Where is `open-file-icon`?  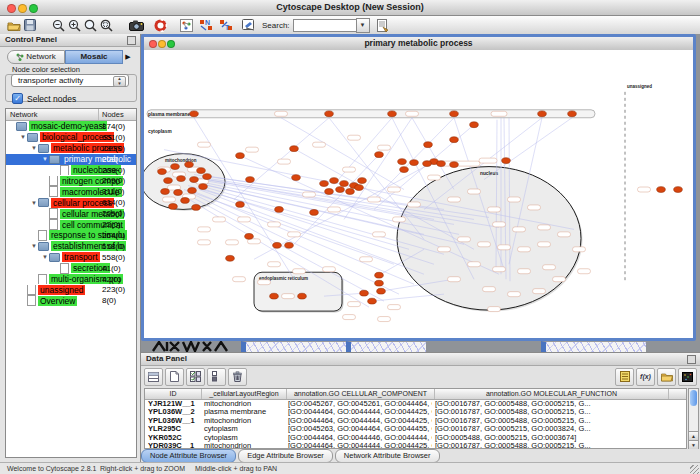 open-file-icon is located at coordinates (14, 25).